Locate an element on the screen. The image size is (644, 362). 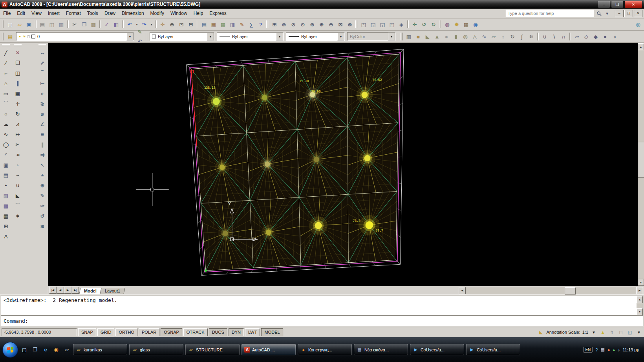
tray-antivirus-icon: ● is located at coordinates (609, 350).